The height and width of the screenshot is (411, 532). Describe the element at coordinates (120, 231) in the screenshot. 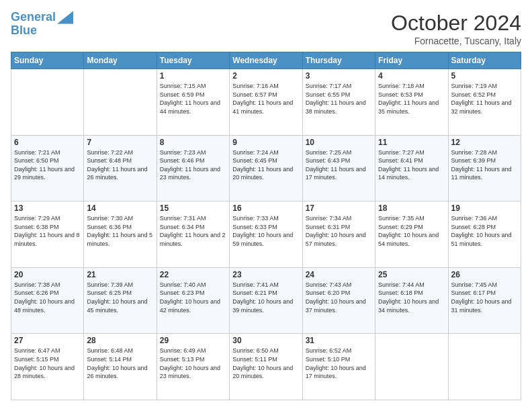

I see `day-info: Sunrise: 7:30 AM Sunset: 6:36 PM Dayligh…` at that location.